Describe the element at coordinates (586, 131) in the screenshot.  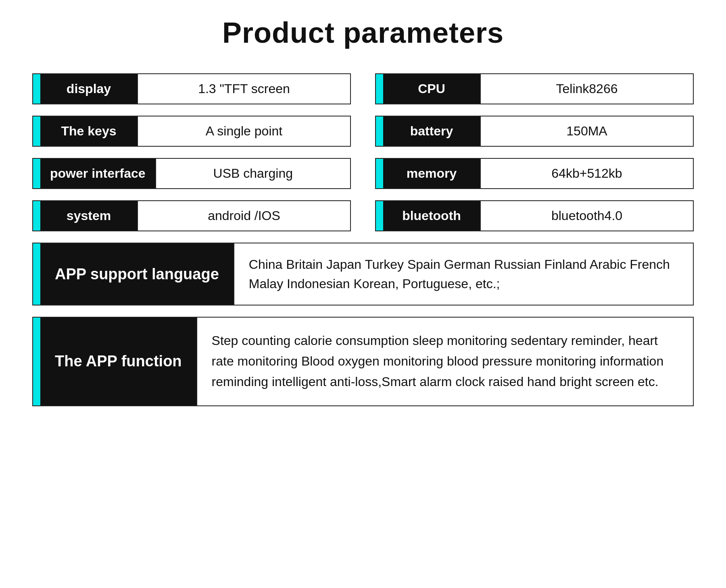
I see `battery-value: 150MA` at that location.